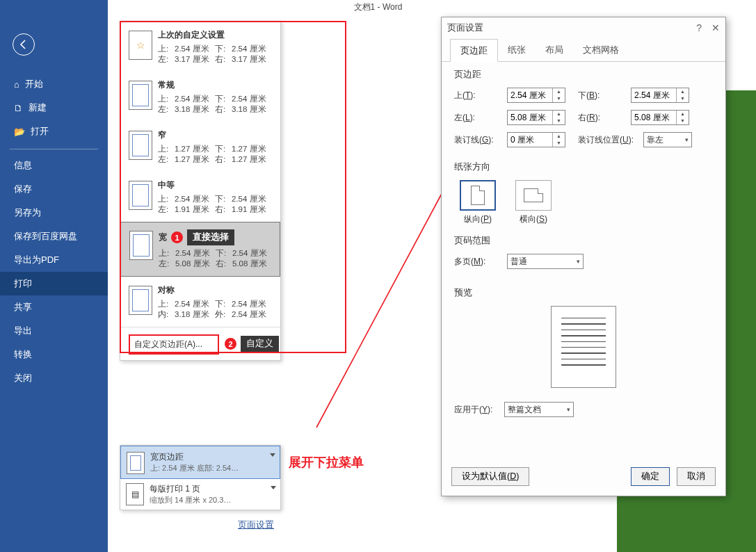  I want to click on orientation-label: 横向(S), so click(533, 220).